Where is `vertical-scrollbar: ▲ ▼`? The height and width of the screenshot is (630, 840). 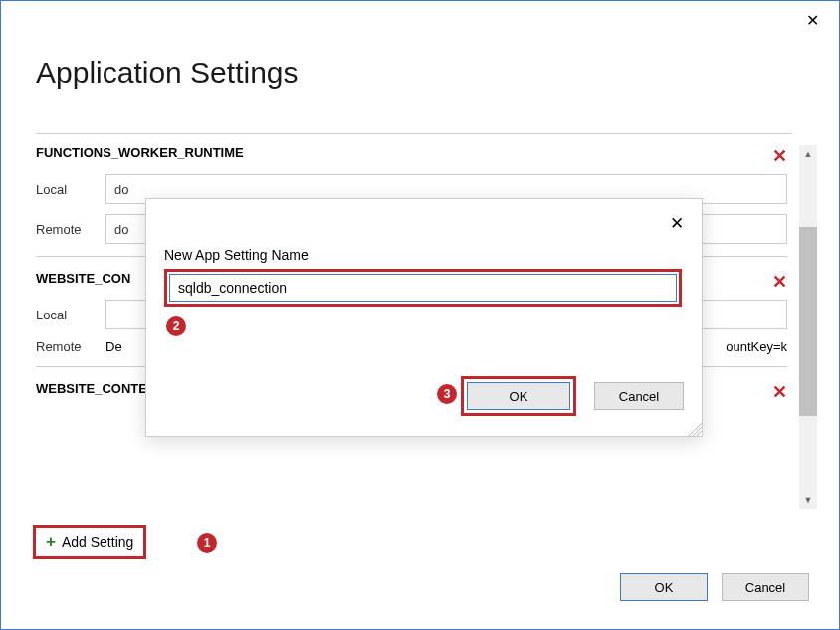 vertical-scrollbar: ▲ ▼ is located at coordinates (808, 326).